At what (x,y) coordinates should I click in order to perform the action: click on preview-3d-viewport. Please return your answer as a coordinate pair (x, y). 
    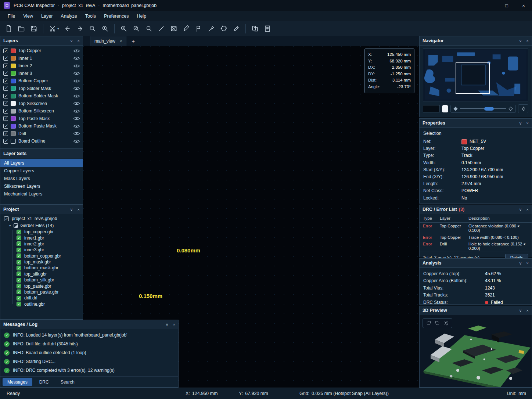
    Looking at the image, I should click on (475, 351).